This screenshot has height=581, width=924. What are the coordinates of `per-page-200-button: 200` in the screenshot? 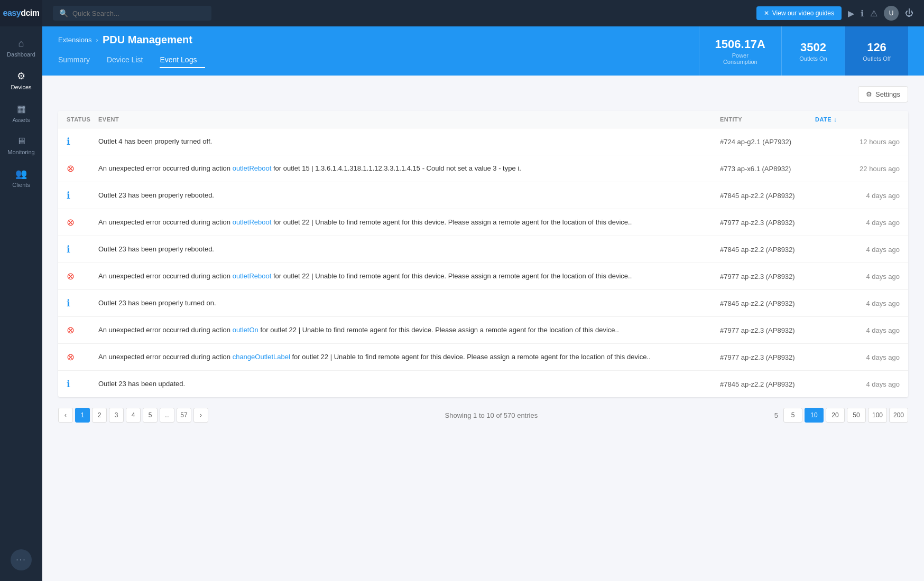 It's located at (899, 415).